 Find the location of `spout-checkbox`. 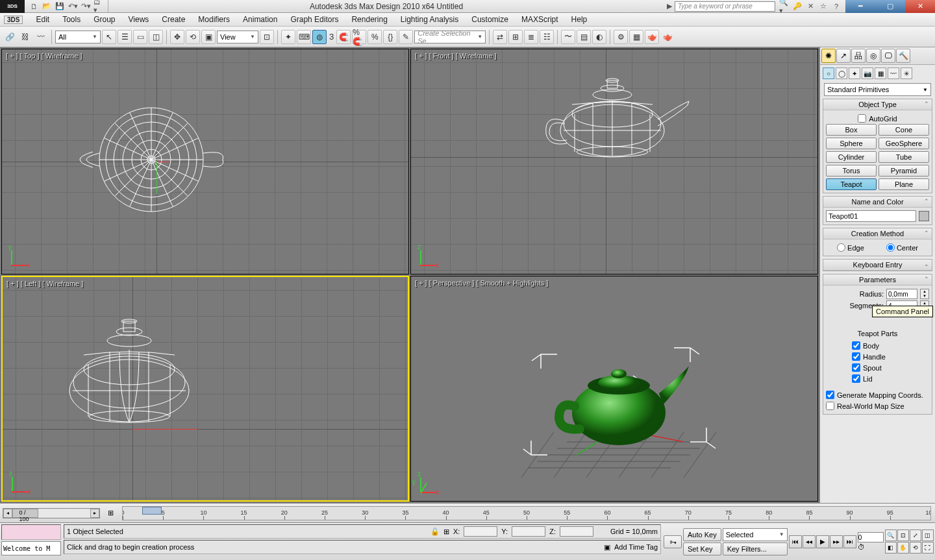

spout-checkbox is located at coordinates (856, 367).